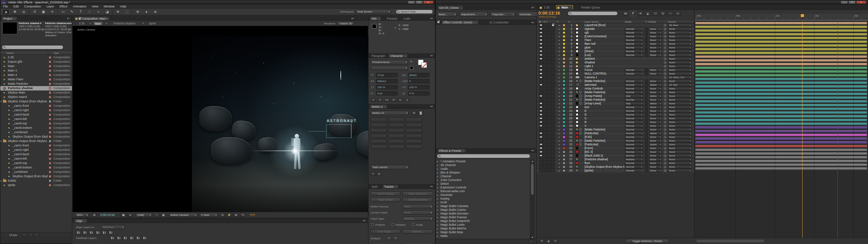 This screenshot has height=244, width=868. Describe the element at coordinates (483, 180) in the screenshot. I see `effects-category: ▸Color Correction` at that location.